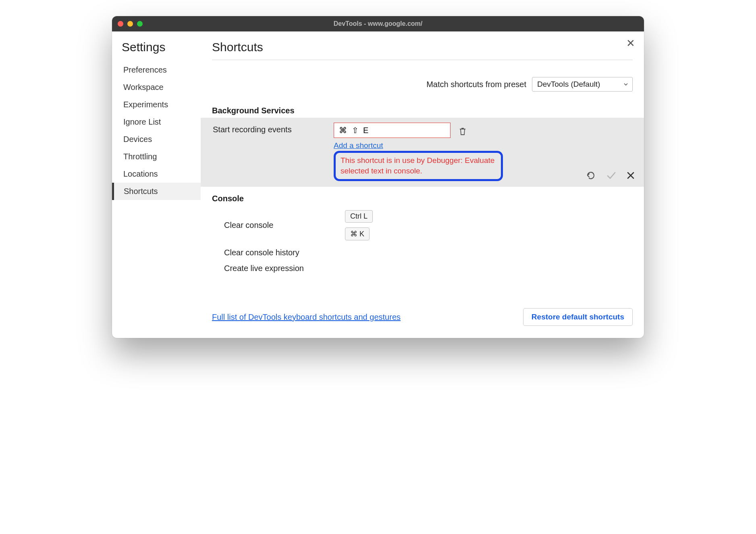 The image size is (756, 534). What do you see at coordinates (156, 105) in the screenshot?
I see `sidebar-item-experiments: Experiments` at bounding box center [156, 105].